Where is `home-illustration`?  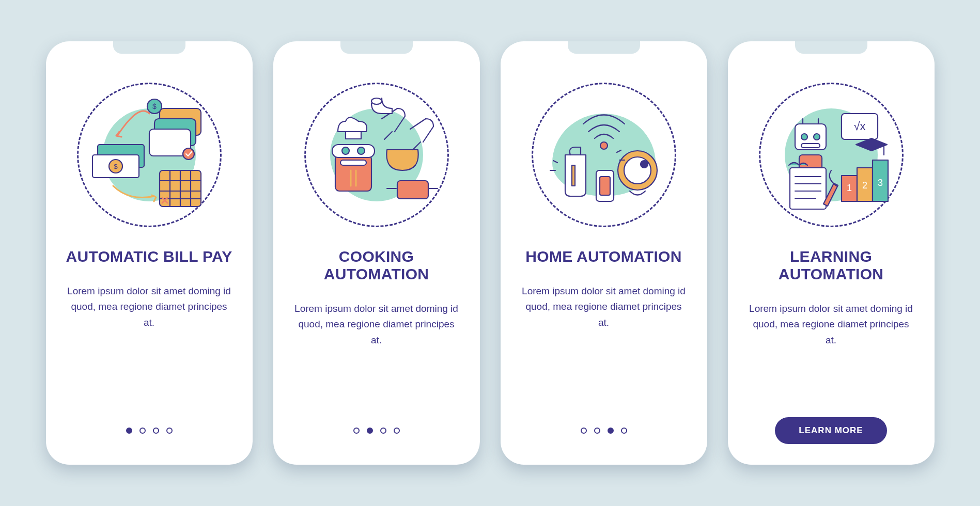
home-illustration is located at coordinates (604, 155).